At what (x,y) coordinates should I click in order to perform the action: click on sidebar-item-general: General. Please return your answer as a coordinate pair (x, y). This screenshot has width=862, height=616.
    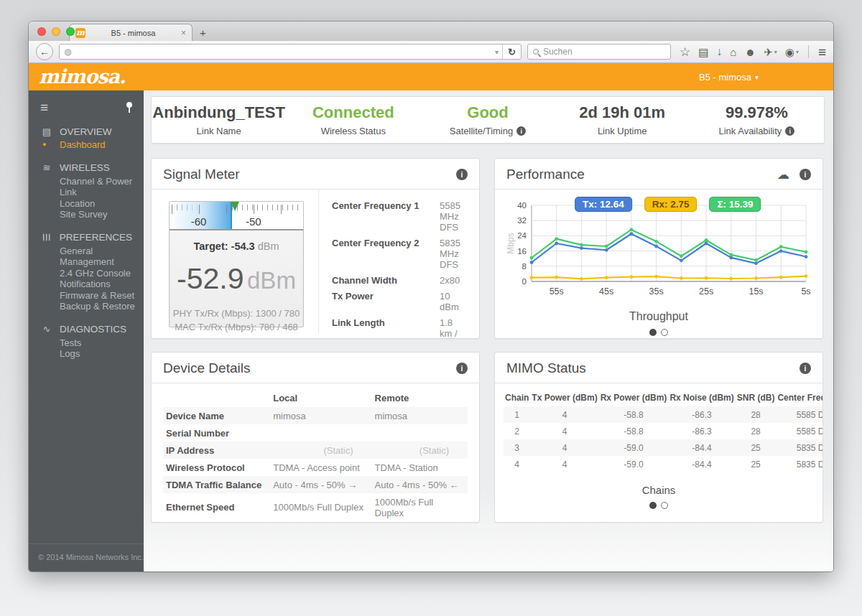
    Looking at the image, I should click on (86, 251).